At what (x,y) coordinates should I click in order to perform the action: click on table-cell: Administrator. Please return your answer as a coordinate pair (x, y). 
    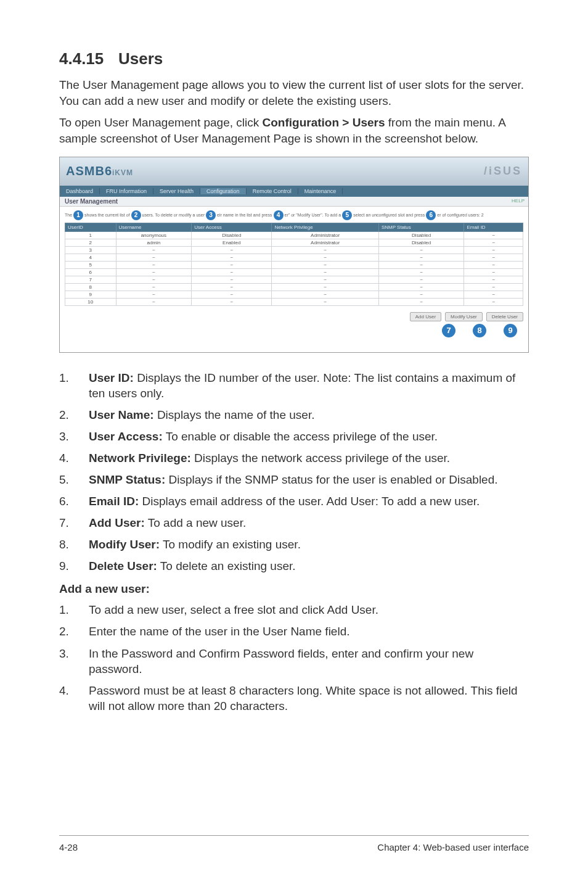
    Looking at the image, I should click on (325, 235).